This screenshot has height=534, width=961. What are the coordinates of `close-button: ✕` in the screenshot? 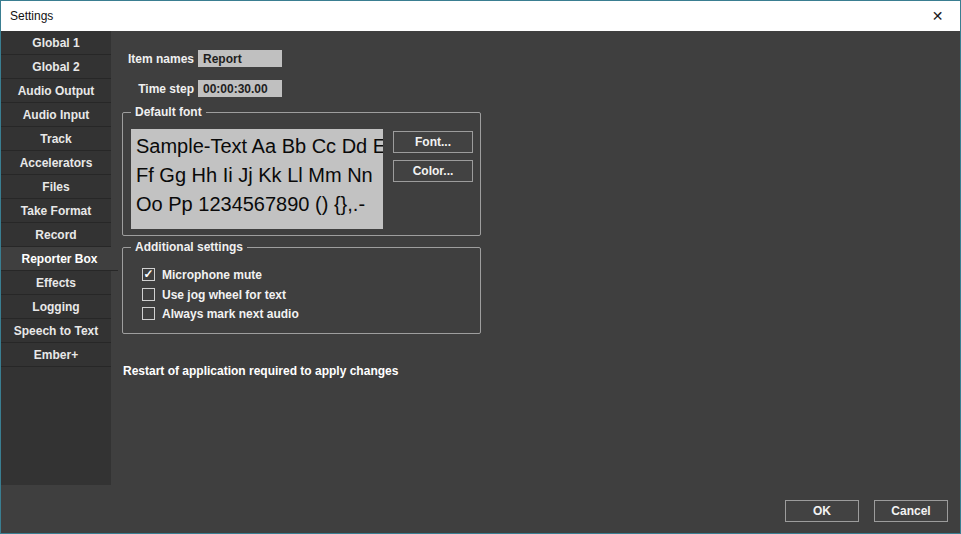 It's located at (938, 16).